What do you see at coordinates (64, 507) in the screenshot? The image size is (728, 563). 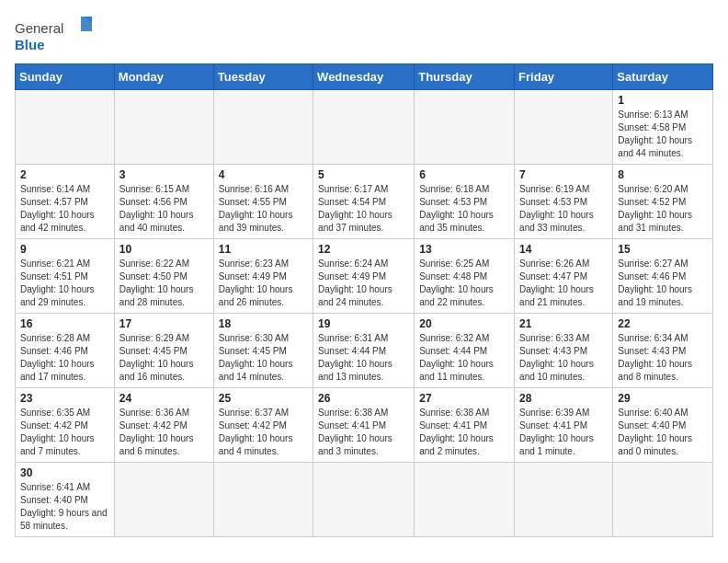 I see `day-info: Sunrise: 6:41 AM Sunset: 4:40 PM Dayligh…` at bounding box center [64, 507].